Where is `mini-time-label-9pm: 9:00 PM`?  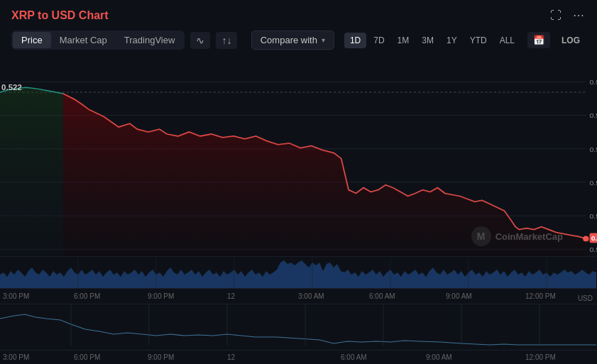
mini-time-label-9pm: 9:00 PM is located at coordinates (160, 358).